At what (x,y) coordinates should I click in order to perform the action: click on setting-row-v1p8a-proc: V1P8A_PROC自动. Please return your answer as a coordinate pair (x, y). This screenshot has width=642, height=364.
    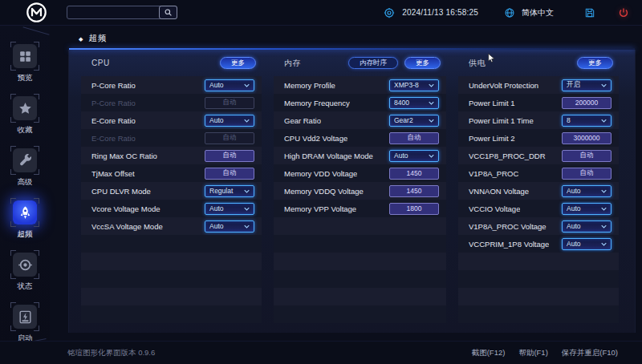
    Looking at the image, I should click on (538, 173).